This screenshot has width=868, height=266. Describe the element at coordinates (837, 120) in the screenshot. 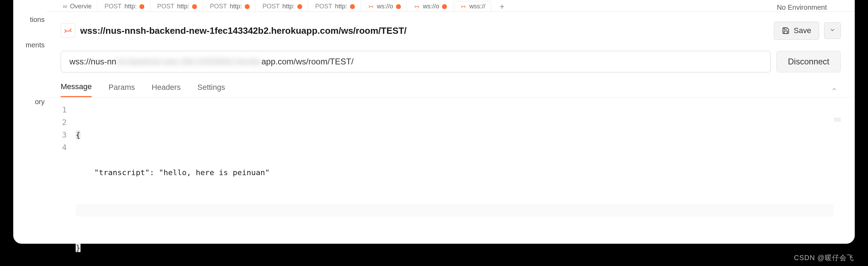

I see `minimap` at that location.